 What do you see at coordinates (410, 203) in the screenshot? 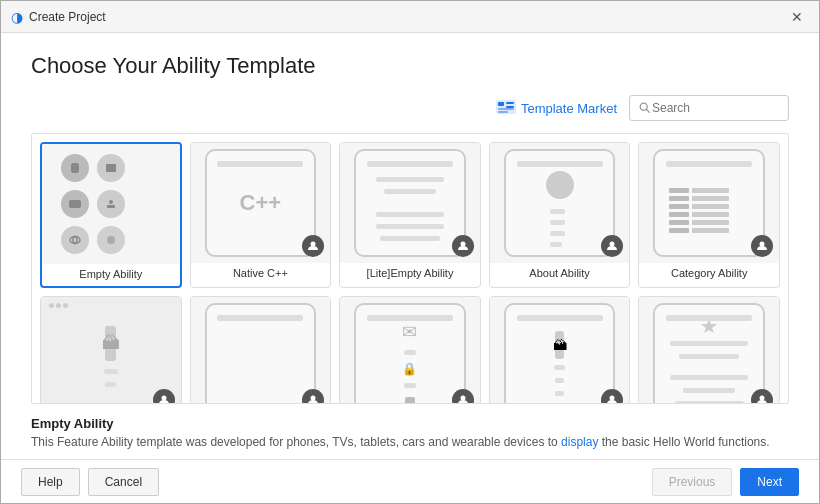
I see `phone-mockup-lite` at bounding box center [410, 203].